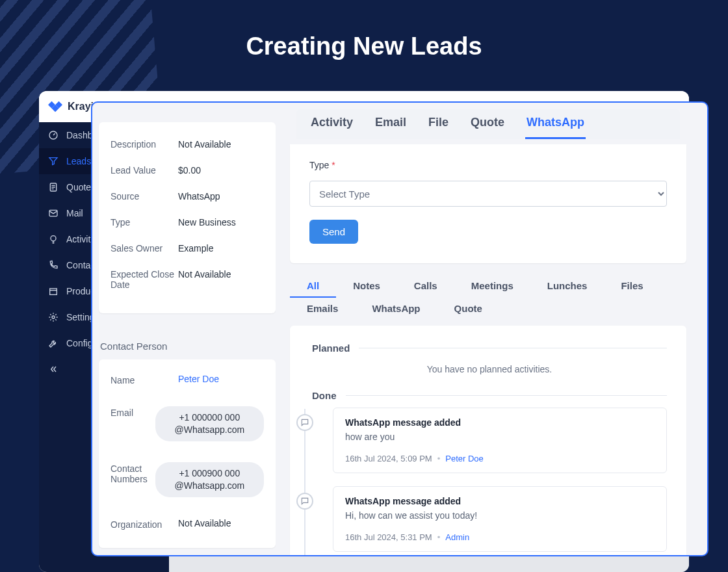 The height and width of the screenshot is (572, 728). I want to click on value-sales-owner: Example, so click(196, 248).